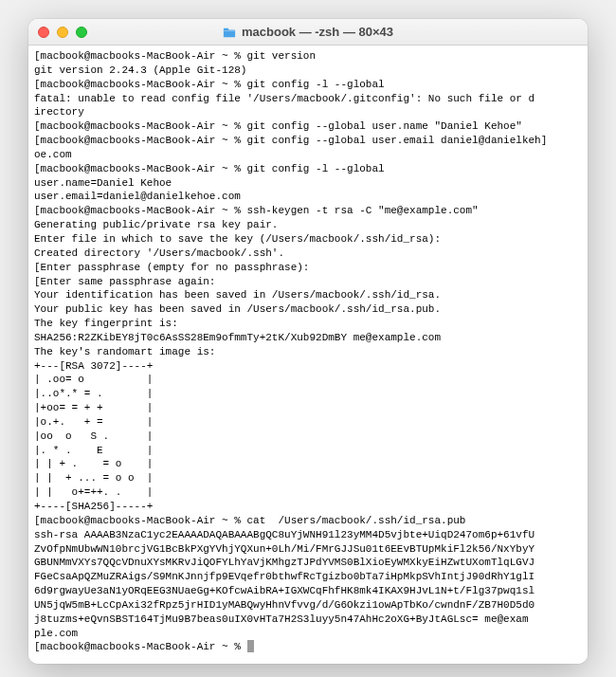 This screenshot has height=677, width=616. I want to click on cursor-icon, so click(250, 647).